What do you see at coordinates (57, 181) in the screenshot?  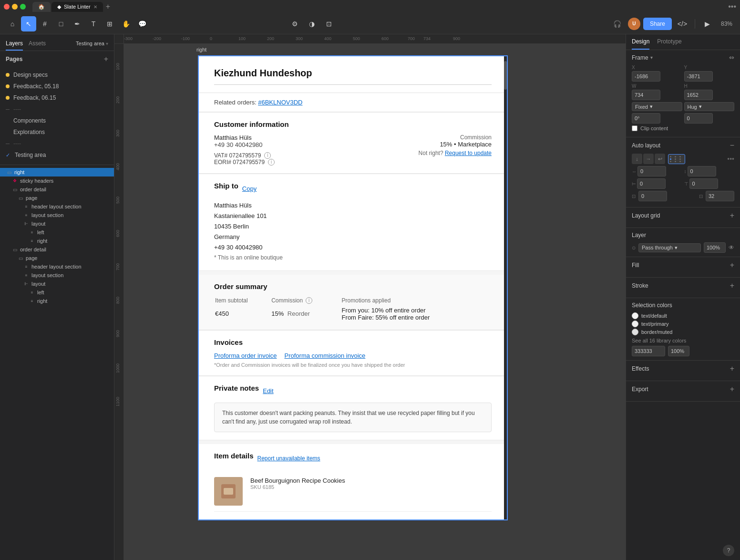 I see `layer-sticky-headers: ❖ sticky headers` at bounding box center [57, 181].